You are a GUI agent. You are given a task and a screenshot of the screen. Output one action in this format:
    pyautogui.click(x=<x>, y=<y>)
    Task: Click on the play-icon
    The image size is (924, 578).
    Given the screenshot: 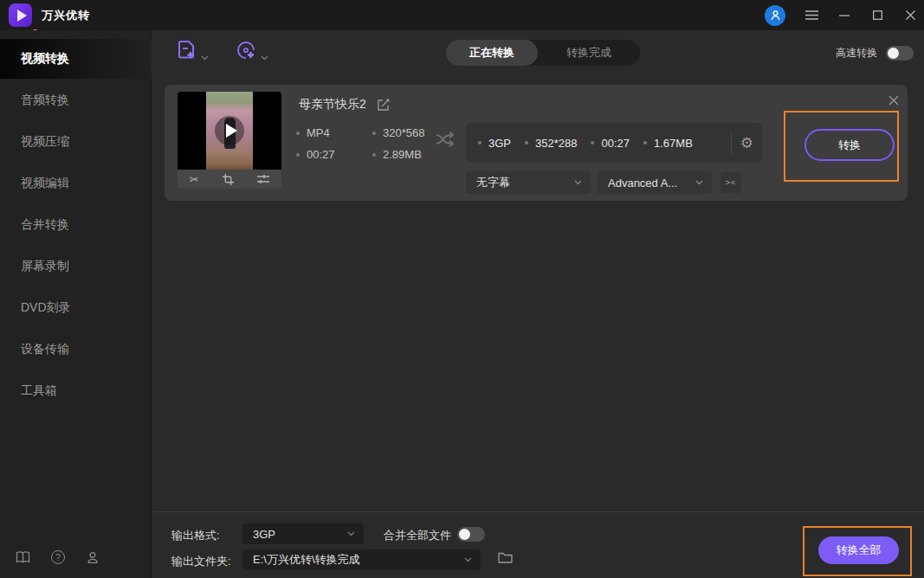 What is the action you would take?
    pyautogui.click(x=229, y=131)
    